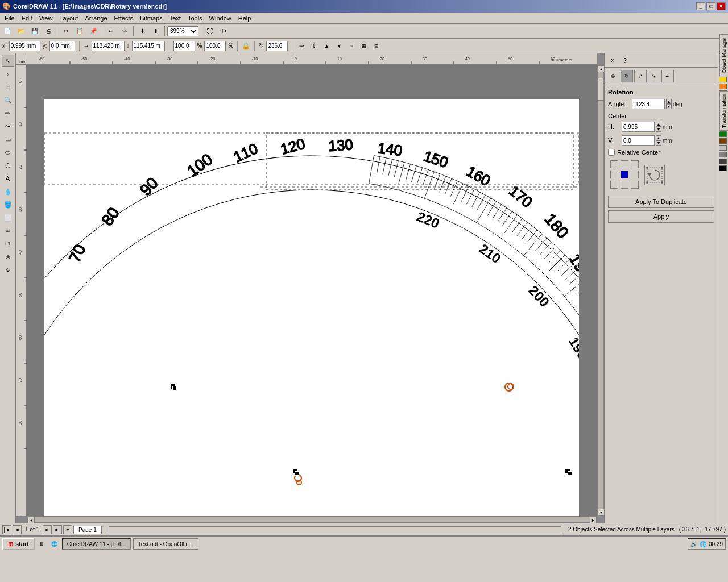 This screenshot has width=728, height=582. I want to click on select-tool: ↖, so click(8, 61).